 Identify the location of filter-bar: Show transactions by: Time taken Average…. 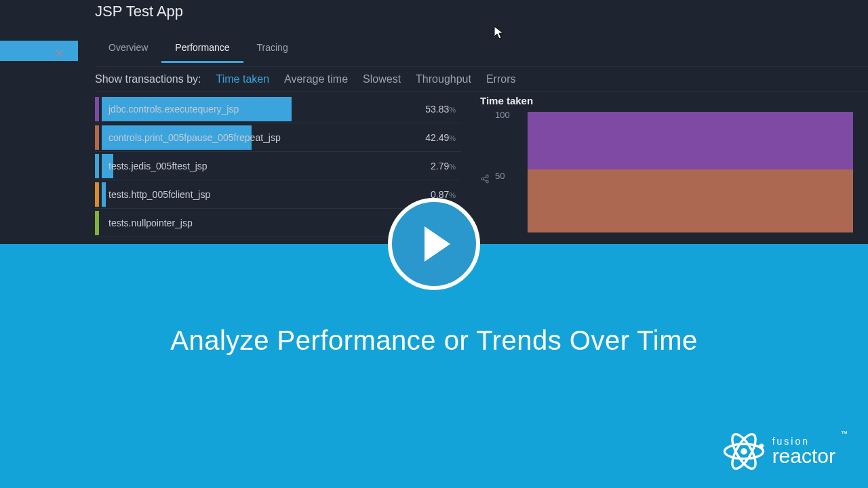
(481, 79).